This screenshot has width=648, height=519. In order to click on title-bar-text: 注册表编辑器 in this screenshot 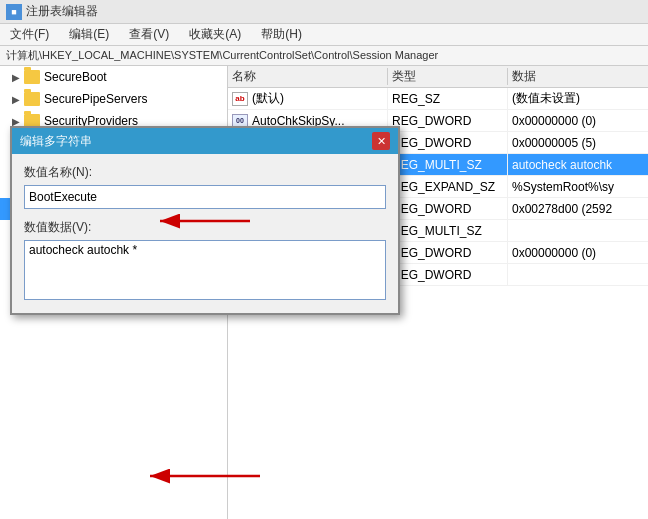, I will do `click(62, 12)`.